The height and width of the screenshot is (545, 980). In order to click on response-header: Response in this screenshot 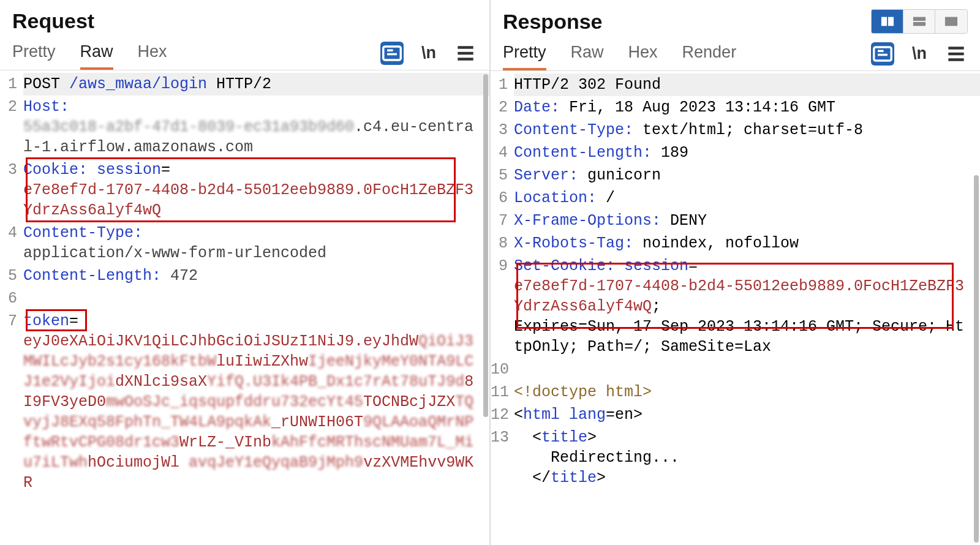, I will do `click(735, 18)`.